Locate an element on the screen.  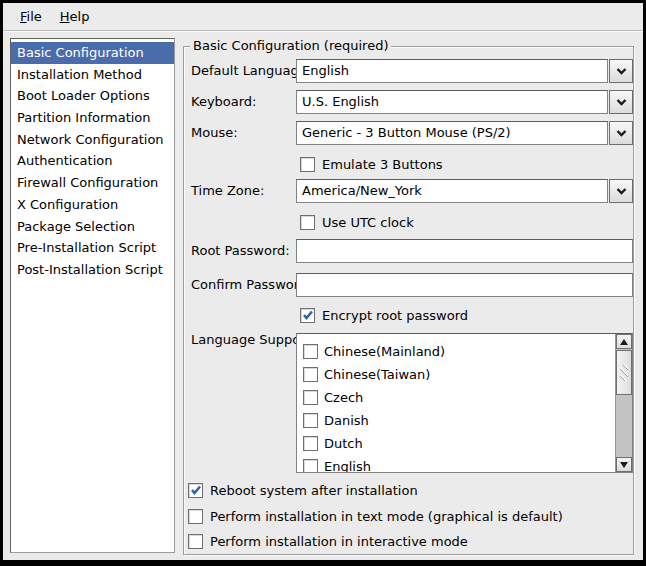
mouse-label: Mouse: is located at coordinates (214, 133).